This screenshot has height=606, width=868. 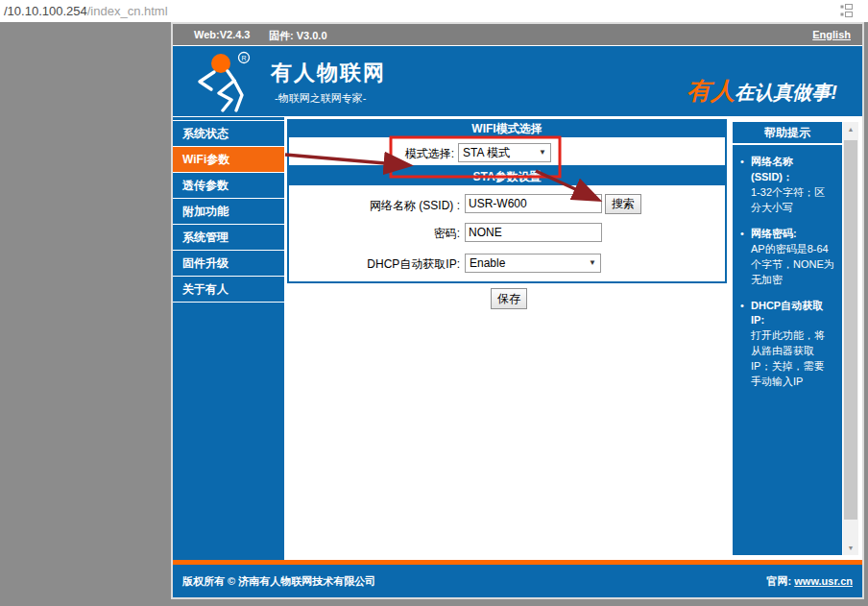 I want to click on tab-groups-icon, so click(x=849, y=11).